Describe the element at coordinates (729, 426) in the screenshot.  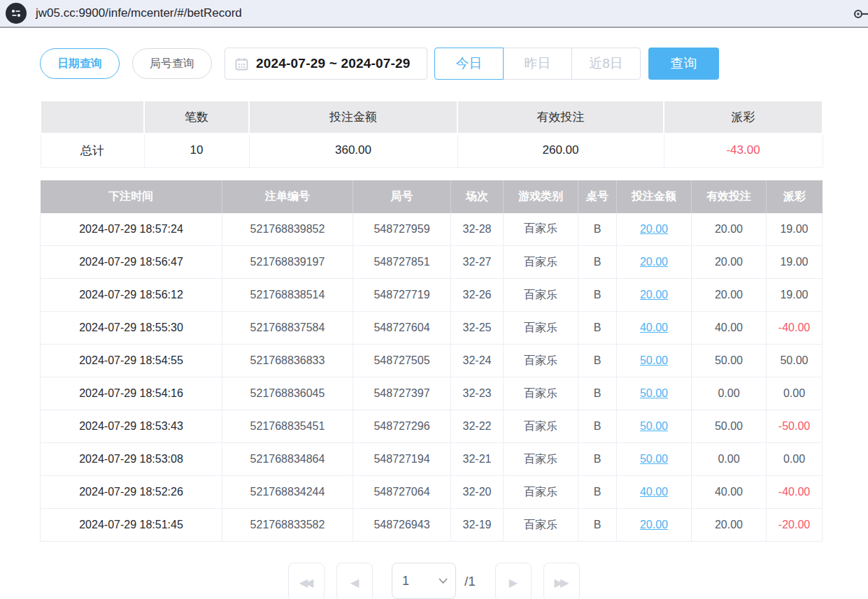
I see `cell-valid-bet: 50.00` at that location.